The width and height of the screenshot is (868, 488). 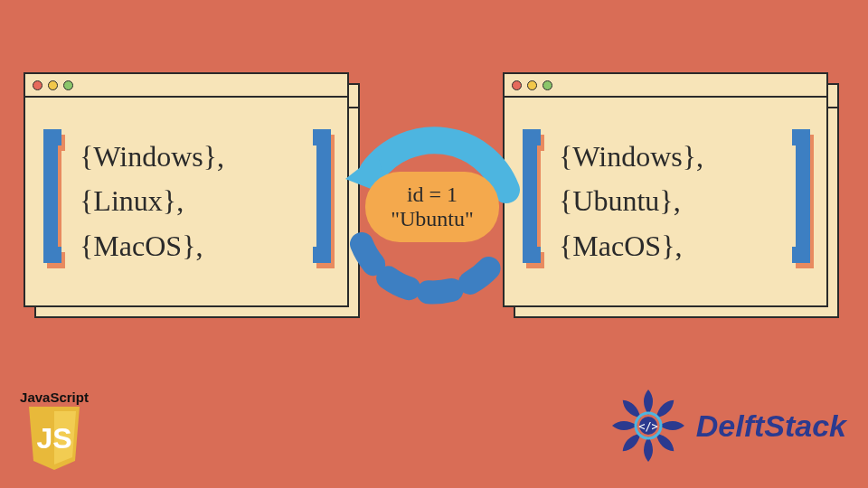 What do you see at coordinates (432, 219) in the screenshot?
I see `badge-line-2: "Ubuntu"` at bounding box center [432, 219].